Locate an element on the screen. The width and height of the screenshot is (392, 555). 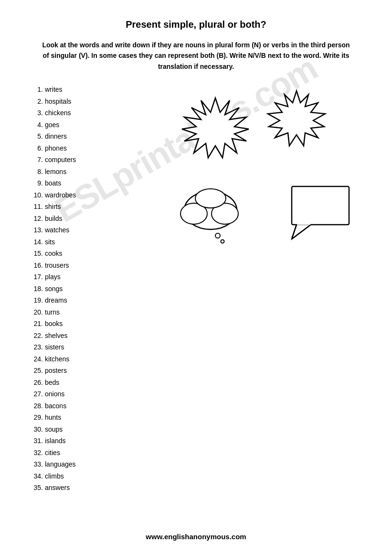
item-word: dreams is located at coordinates (56, 300).